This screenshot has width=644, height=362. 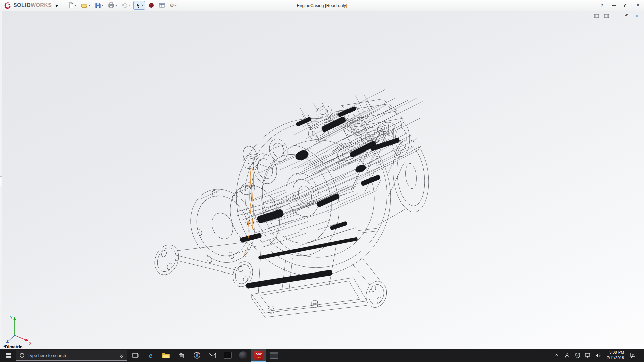 I want to click on dark-app-icon, so click(x=243, y=355).